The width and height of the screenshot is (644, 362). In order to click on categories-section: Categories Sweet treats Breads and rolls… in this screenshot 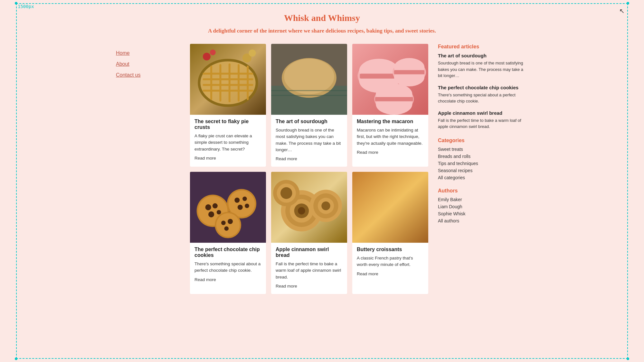, I will do `click(483, 159)`.